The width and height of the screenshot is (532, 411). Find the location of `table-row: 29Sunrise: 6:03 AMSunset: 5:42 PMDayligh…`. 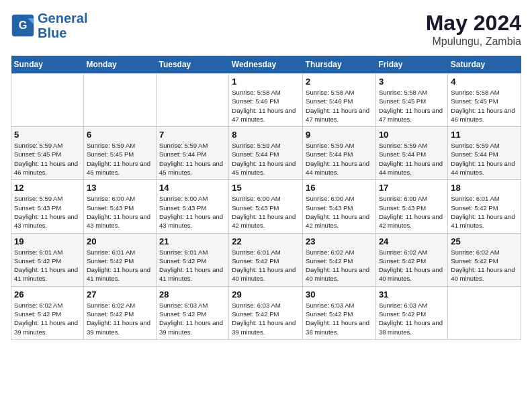

table-row: 29Sunrise: 6:03 AMSunset: 5:42 PMDayligh… is located at coordinates (266, 313).